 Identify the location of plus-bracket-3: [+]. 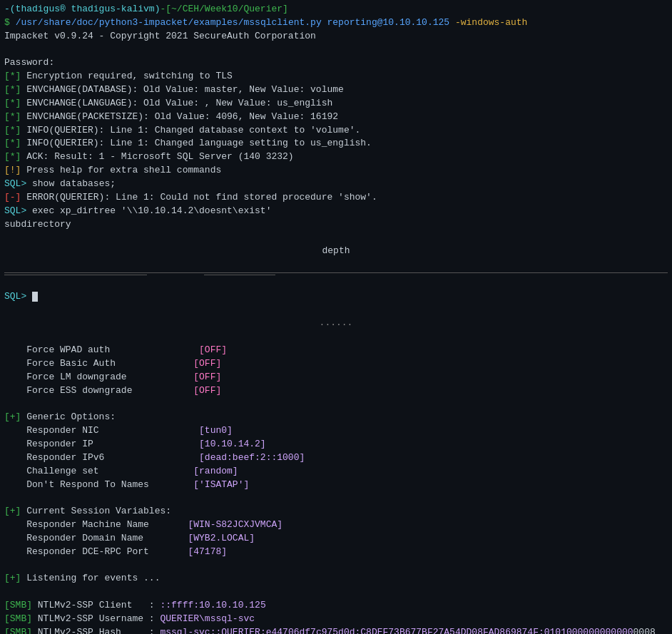
(13, 578).